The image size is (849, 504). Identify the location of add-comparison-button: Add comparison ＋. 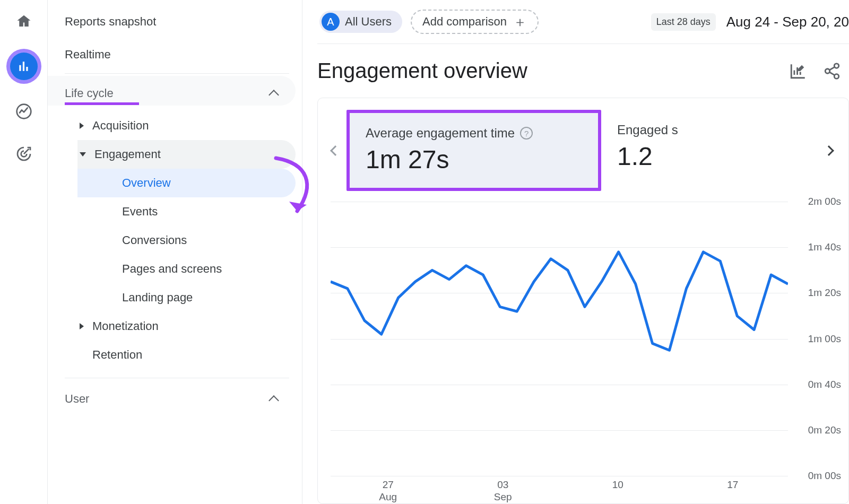
(474, 22).